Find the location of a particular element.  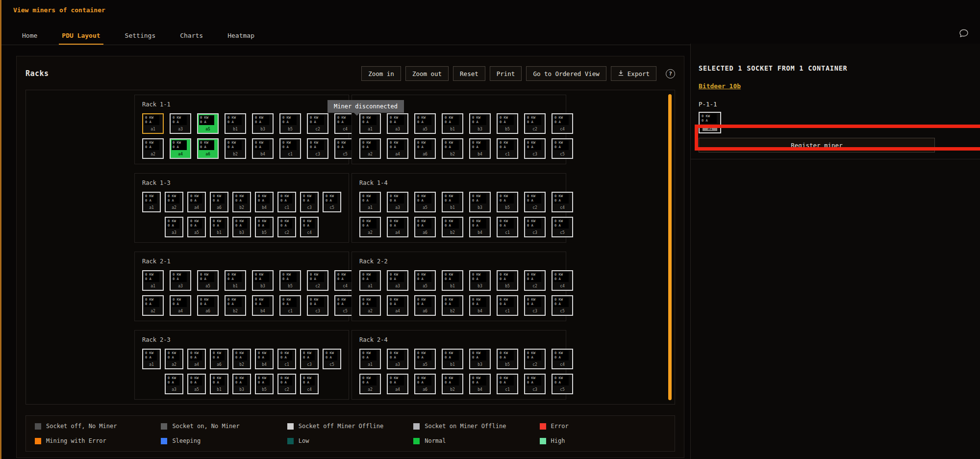

tab-home: Home is located at coordinates (29, 36).